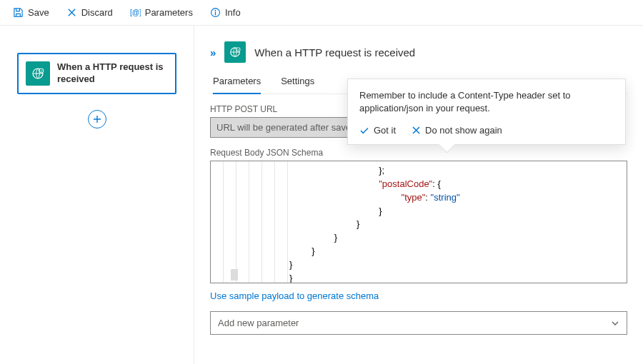 Image resolution: width=643 pixels, height=364 pixels. I want to click on tab-settings: Settings, so click(297, 81).